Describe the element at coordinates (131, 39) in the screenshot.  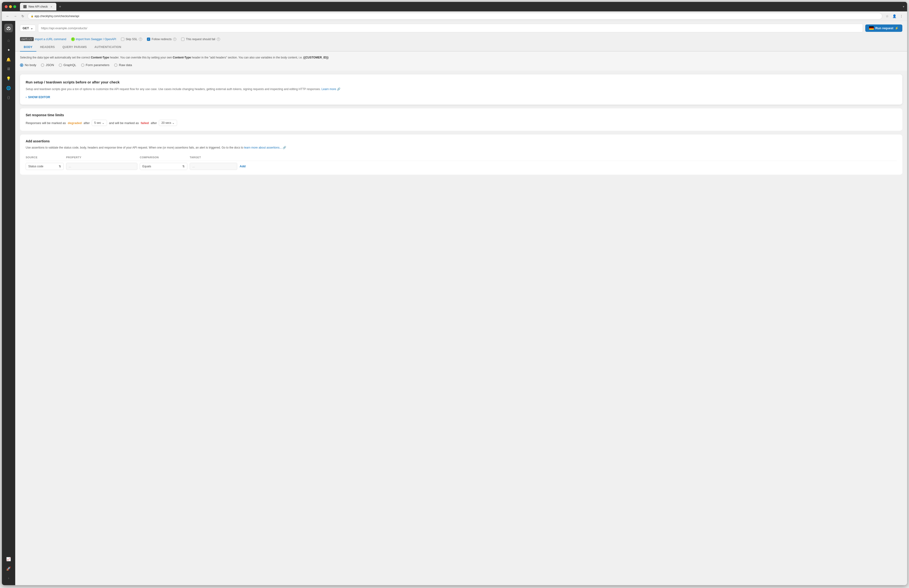
I see `skip-ssl-option: Skip SSL ?` at that location.